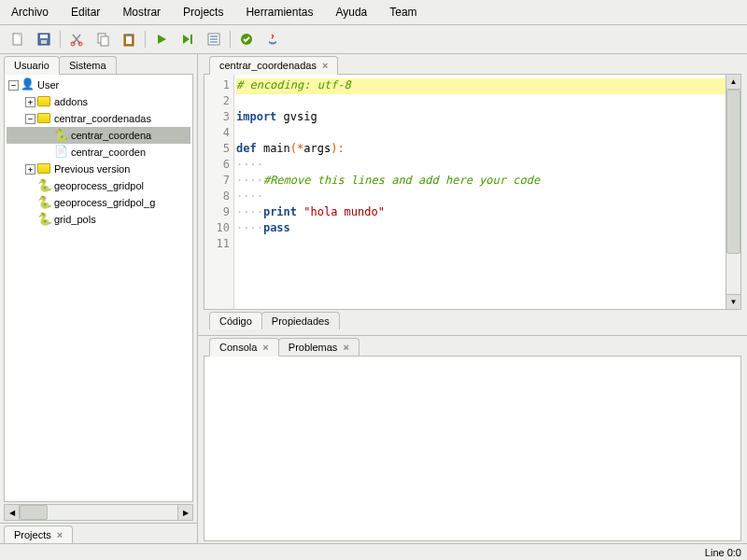  Describe the element at coordinates (472, 319) in the screenshot. I see `editor-bottom-tabs: Código Propiedades` at that location.